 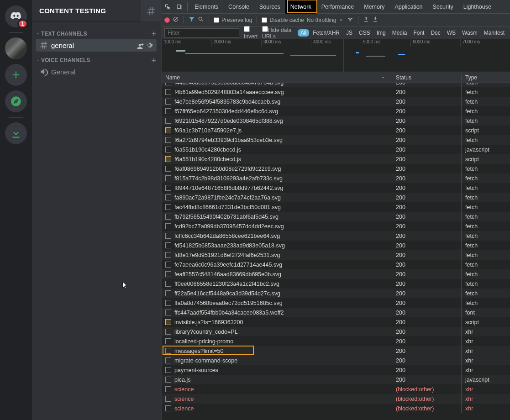 I want to click on server-avatar, so click(x=16, y=48).